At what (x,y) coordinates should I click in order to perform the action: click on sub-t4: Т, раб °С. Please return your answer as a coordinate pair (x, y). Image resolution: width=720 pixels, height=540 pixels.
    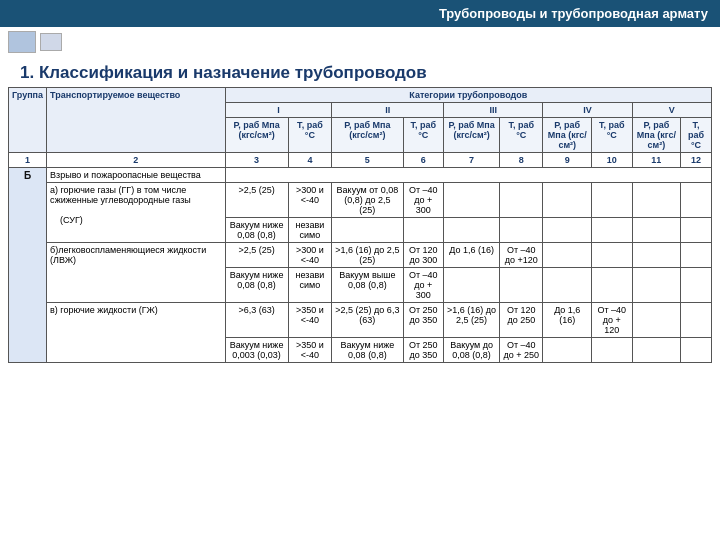
    Looking at the image, I should click on (612, 136).